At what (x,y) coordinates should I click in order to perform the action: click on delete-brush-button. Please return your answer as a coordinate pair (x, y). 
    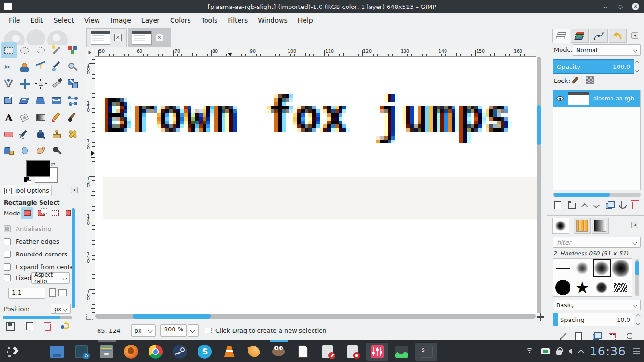
    Looking at the image, I should click on (613, 337).